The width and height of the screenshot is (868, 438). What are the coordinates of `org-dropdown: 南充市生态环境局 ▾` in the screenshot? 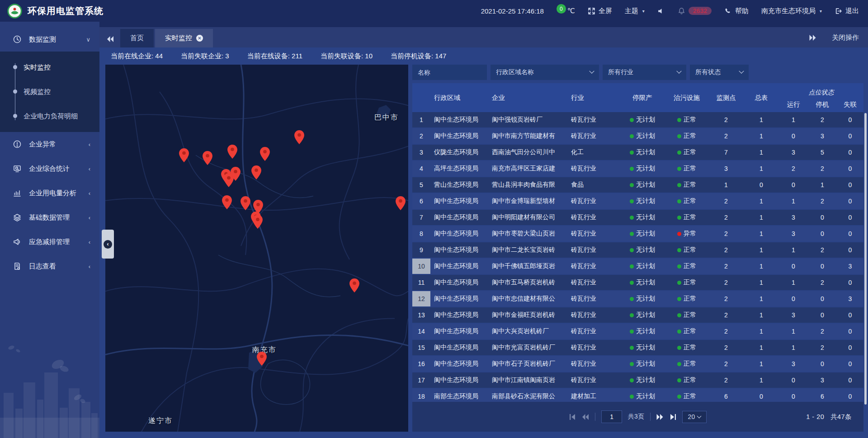 It's located at (792, 11).